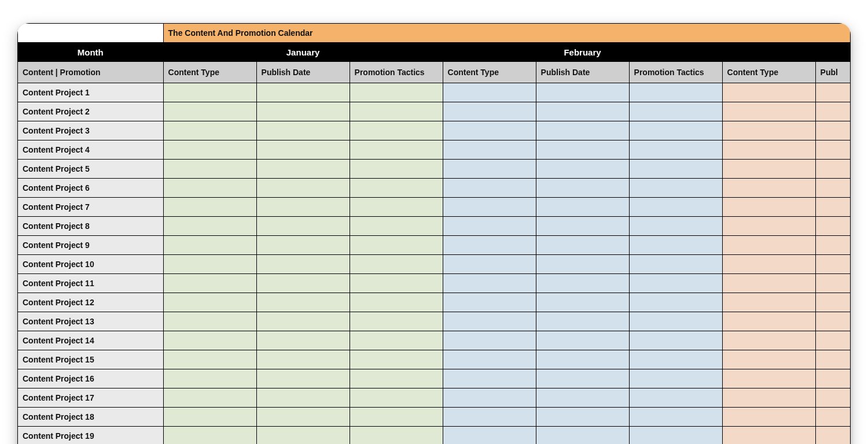  Describe the element at coordinates (91, 207) in the screenshot. I see `row-label: Content Project 7` at that location.